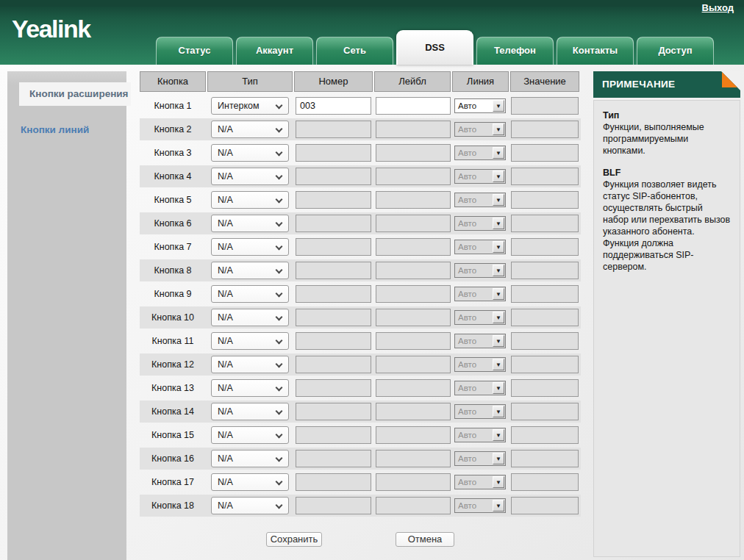 This screenshot has height=560, width=744. I want to click on column-header: Тип, so click(250, 82).